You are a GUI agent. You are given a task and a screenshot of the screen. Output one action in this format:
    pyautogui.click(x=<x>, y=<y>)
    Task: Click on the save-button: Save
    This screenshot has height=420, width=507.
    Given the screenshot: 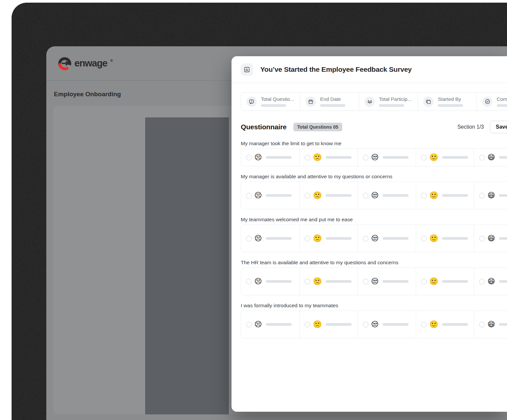 What is the action you would take?
    pyautogui.click(x=498, y=127)
    